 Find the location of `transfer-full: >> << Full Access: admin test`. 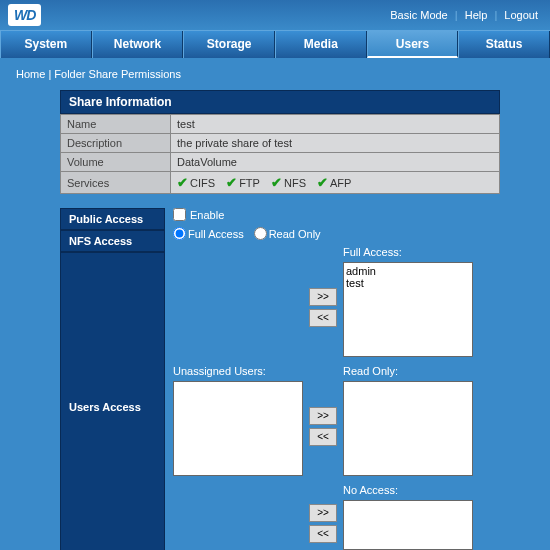

transfer-full: >> << Full Access: admin test is located at coordinates (336, 302).